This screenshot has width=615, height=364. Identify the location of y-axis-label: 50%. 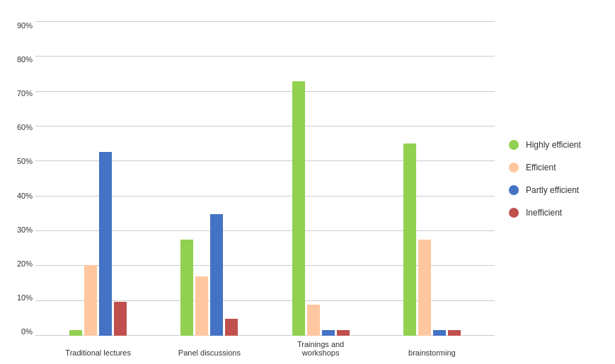
(25, 161).